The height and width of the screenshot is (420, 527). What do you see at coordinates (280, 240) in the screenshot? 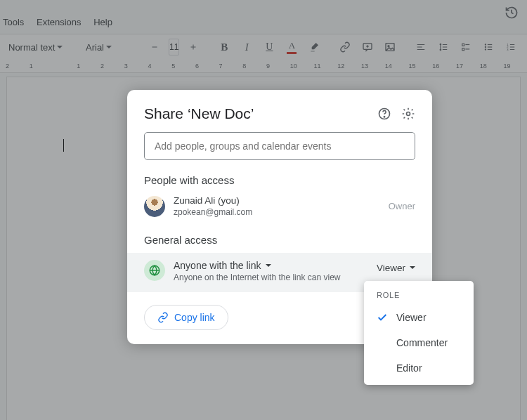
I see `general-access-label: General access` at bounding box center [280, 240].